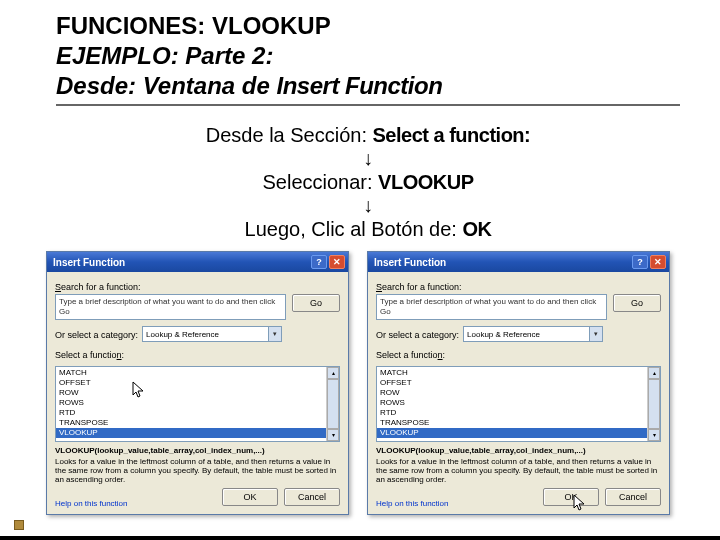 The height and width of the screenshot is (540, 720). I want to click on step3-prefix: Luego, Clic al Botón de:, so click(354, 229).